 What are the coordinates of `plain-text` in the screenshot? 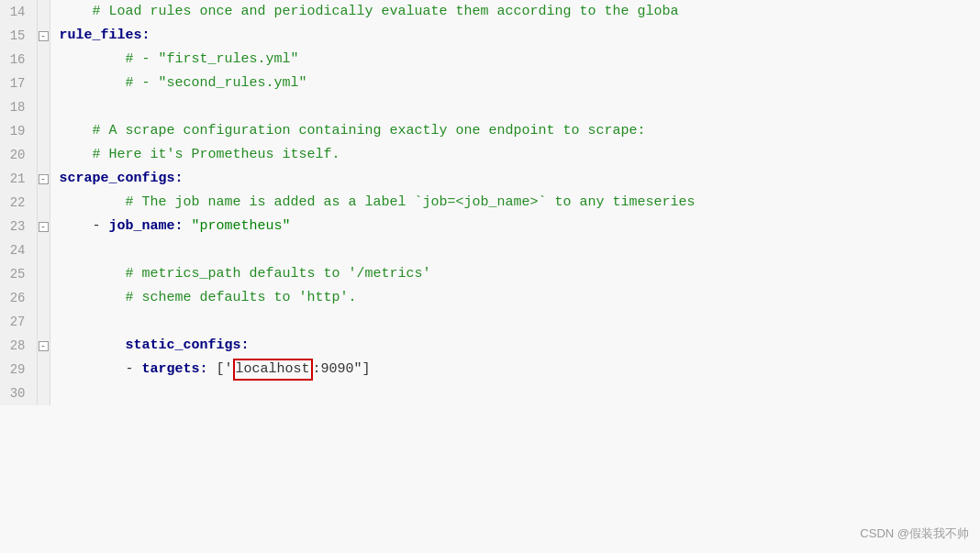 It's located at (93, 345).